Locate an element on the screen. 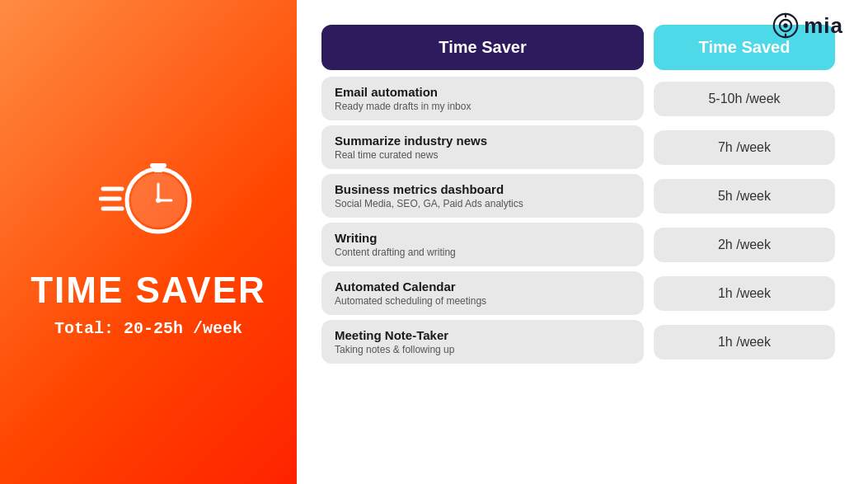 This screenshot has height=484, width=868. table-row: Email automation Ready made drafts in my… is located at coordinates (579, 99).